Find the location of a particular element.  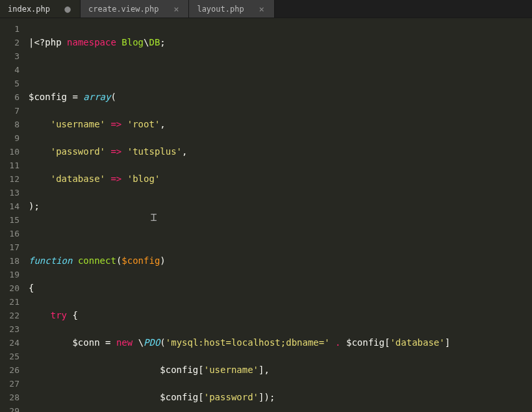

tab-index-php: index.php ● is located at coordinates (40, 9).